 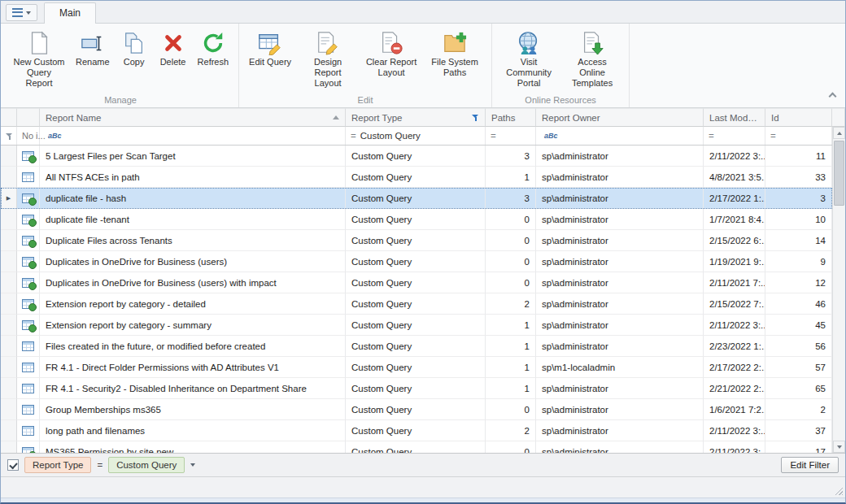 What do you see at coordinates (193, 447) in the screenshot?
I see `report-name-cell: MS365 Permission by site new` at bounding box center [193, 447].